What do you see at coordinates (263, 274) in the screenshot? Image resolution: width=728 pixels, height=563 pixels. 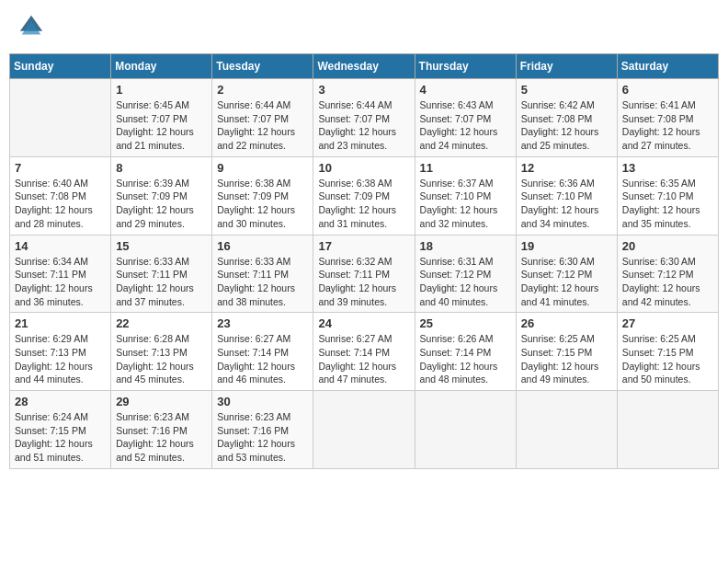 I see `calendar-cell: 16Sunrise: 6:33 AMSunset: 7:11 PMDayligh…` at bounding box center [263, 274].